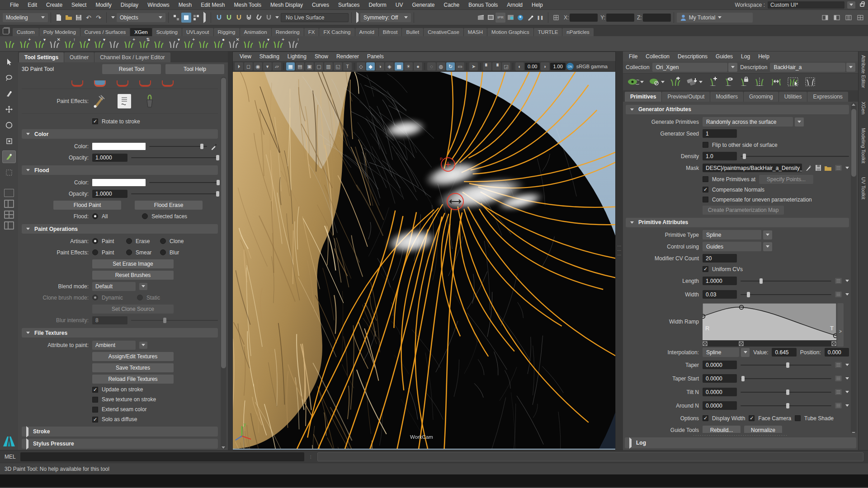  I want to click on dock-tab-attribute-editor: Attribute Editor, so click(863, 71).